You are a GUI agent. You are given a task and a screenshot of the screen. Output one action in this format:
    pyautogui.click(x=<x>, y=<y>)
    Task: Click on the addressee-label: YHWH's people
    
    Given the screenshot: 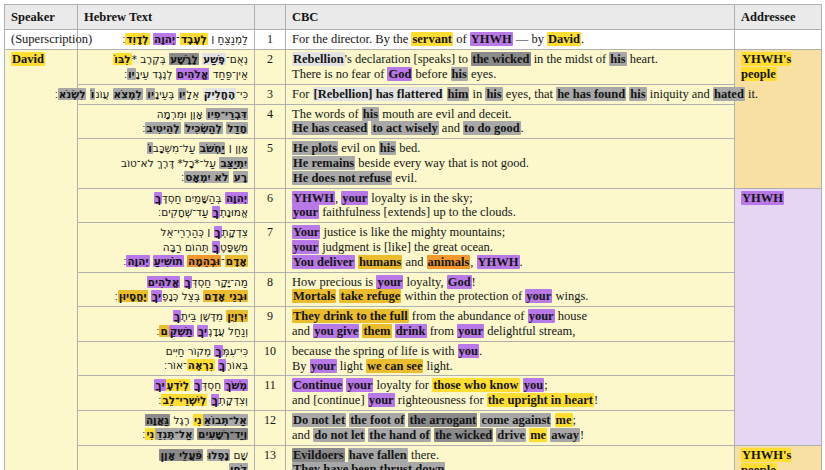 What is the action you would take?
    pyautogui.click(x=766, y=459)
    